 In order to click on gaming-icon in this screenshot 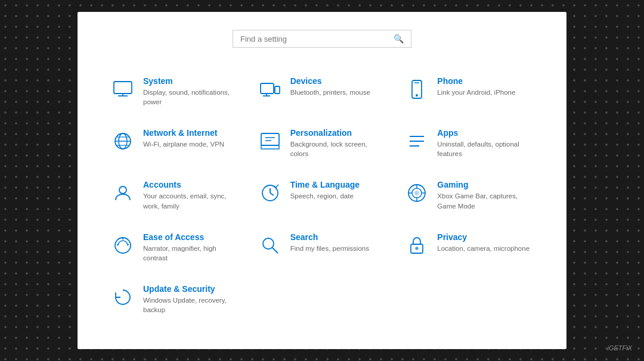, I will do `click(417, 193)`.